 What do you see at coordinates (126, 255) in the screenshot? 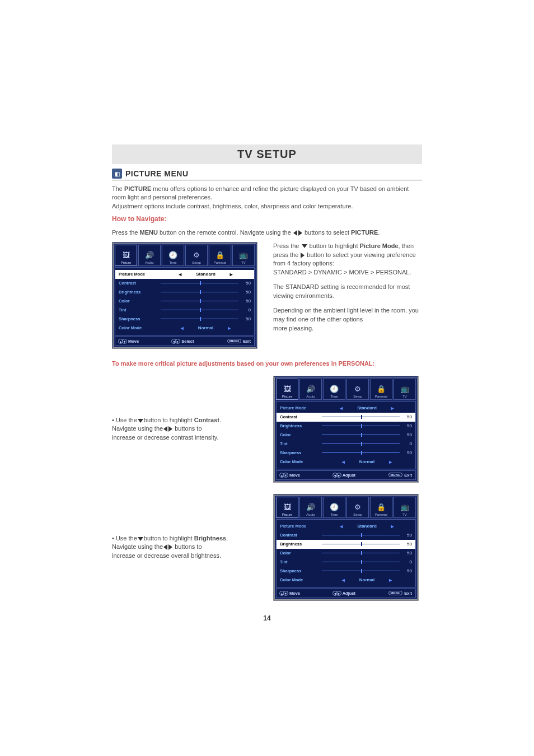
I see `picture-icon: 🖼` at bounding box center [126, 255].